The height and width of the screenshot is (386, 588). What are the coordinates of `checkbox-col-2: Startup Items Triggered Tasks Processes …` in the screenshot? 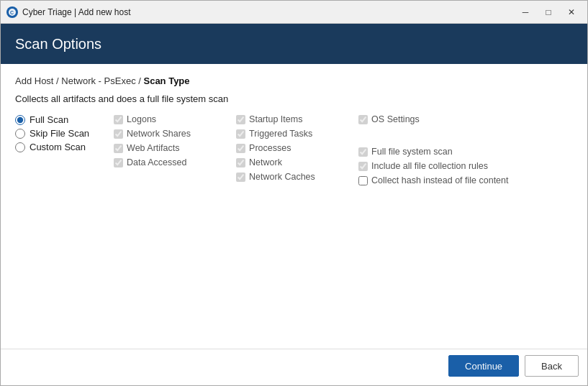 It's located at (290, 150).